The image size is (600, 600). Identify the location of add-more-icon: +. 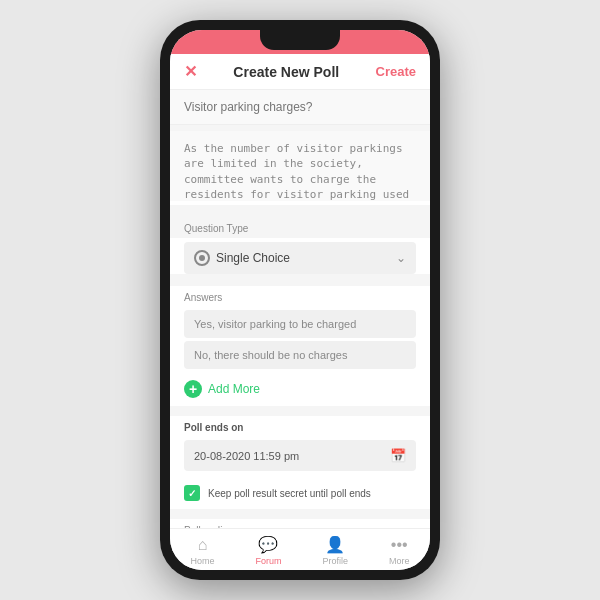
(193, 389).